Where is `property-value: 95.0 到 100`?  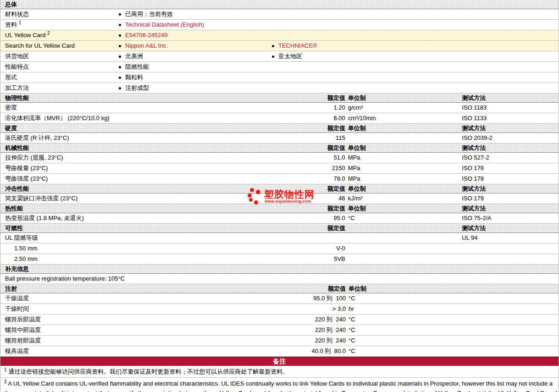 property-value: 95.0 到 100 is located at coordinates (276, 298).